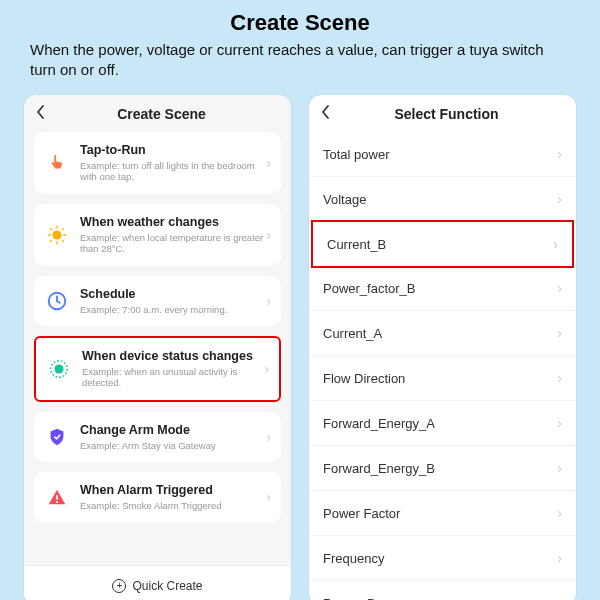 This screenshot has width=600, height=600. I want to click on scene-option: Change Arm ModeExample: Arm Stay via Gat…, so click(158, 437).